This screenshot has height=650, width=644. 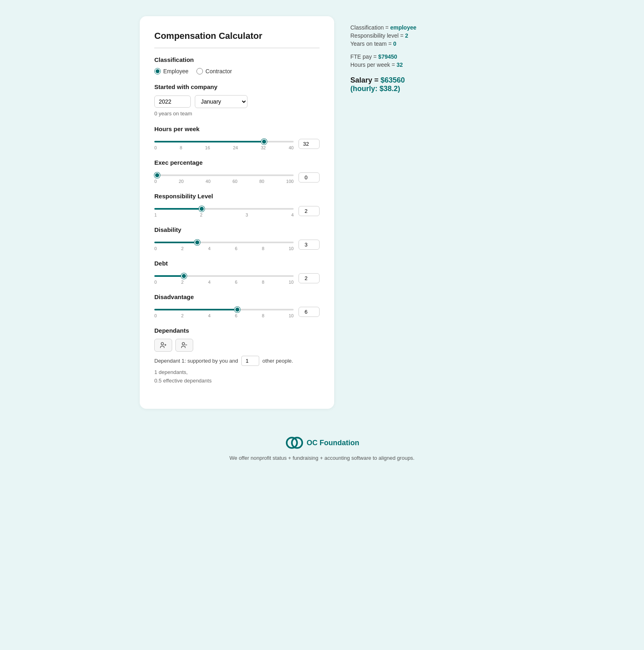 What do you see at coordinates (278, 361) in the screenshot?
I see `dependant-1-suffix: other people.` at bounding box center [278, 361].